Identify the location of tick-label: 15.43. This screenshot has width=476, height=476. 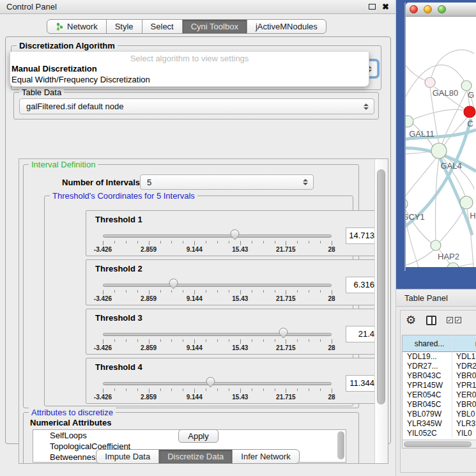
(240, 249).